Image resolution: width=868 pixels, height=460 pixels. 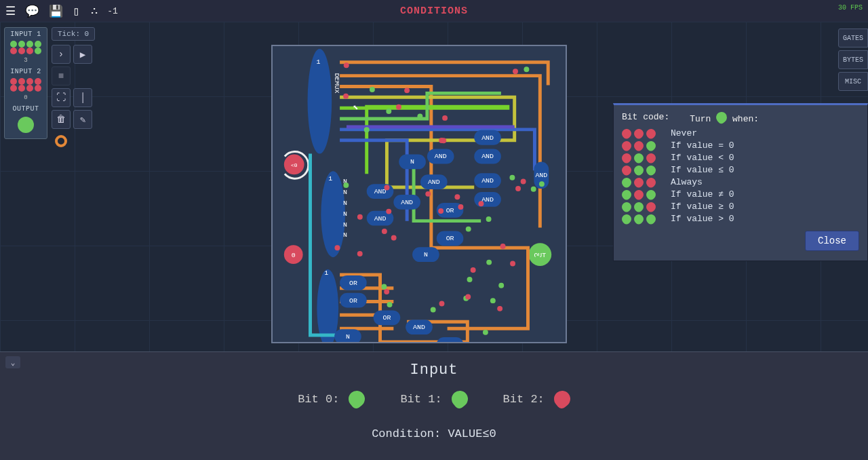 I want to click on condition-text: If value ≤ 0, so click(x=703, y=170).